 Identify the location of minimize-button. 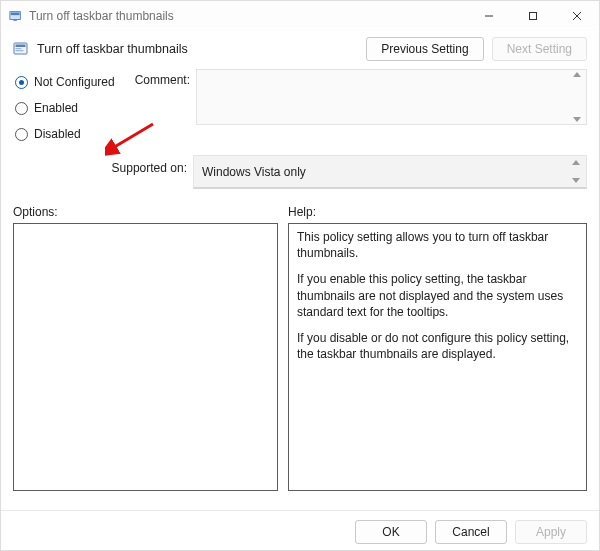
(489, 16).